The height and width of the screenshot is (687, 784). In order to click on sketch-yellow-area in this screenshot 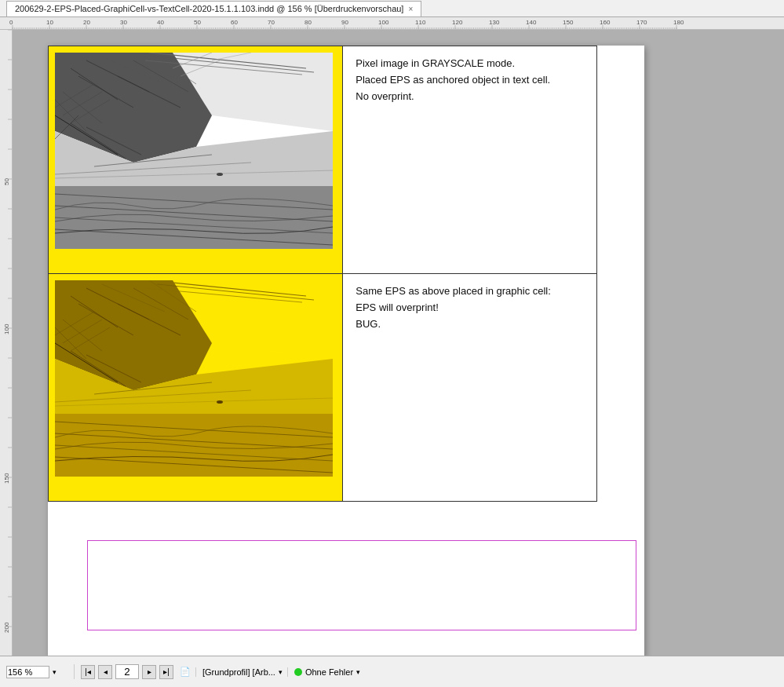, I will do `click(195, 388)`.